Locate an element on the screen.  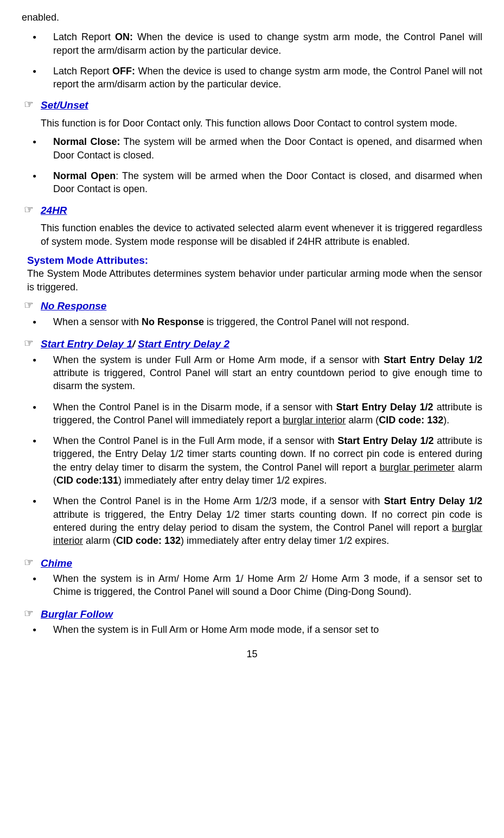
latch-off-prefix: Latch Report is located at coordinates (82, 71).